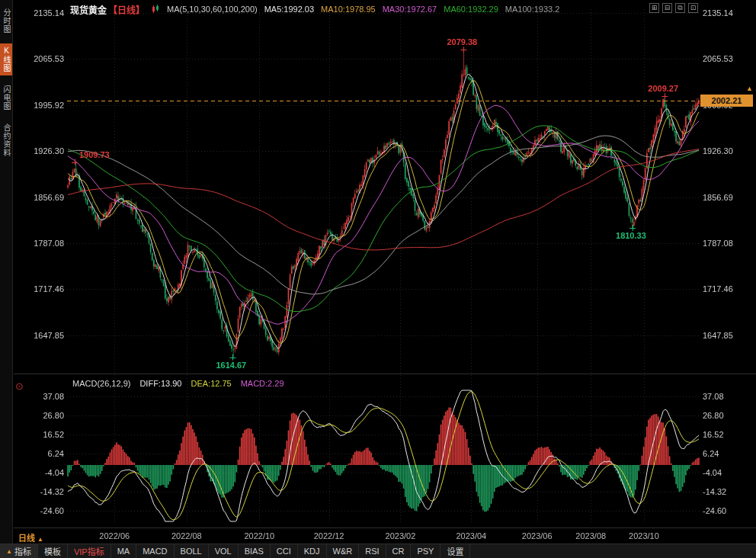 The image size is (756, 558). Describe the element at coordinates (284, 551) in the screenshot. I see `toolbar-item-cci: CCI` at that location.